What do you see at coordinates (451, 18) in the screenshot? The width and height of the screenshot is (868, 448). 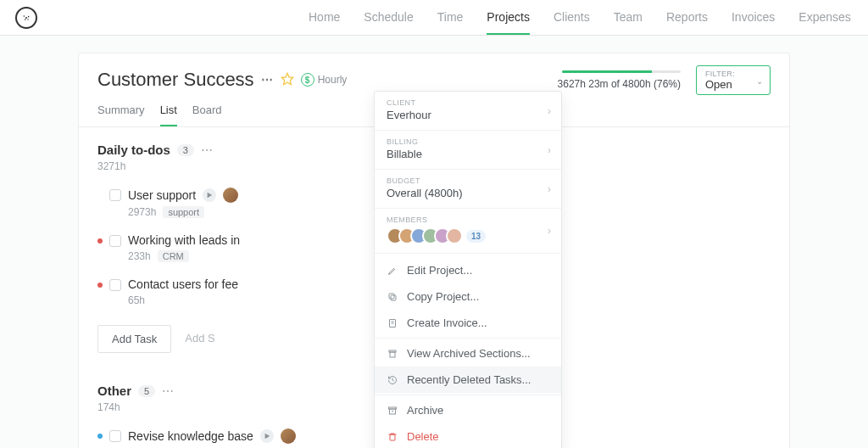 I see `nav-item-time: Time` at bounding box center [451, 18].